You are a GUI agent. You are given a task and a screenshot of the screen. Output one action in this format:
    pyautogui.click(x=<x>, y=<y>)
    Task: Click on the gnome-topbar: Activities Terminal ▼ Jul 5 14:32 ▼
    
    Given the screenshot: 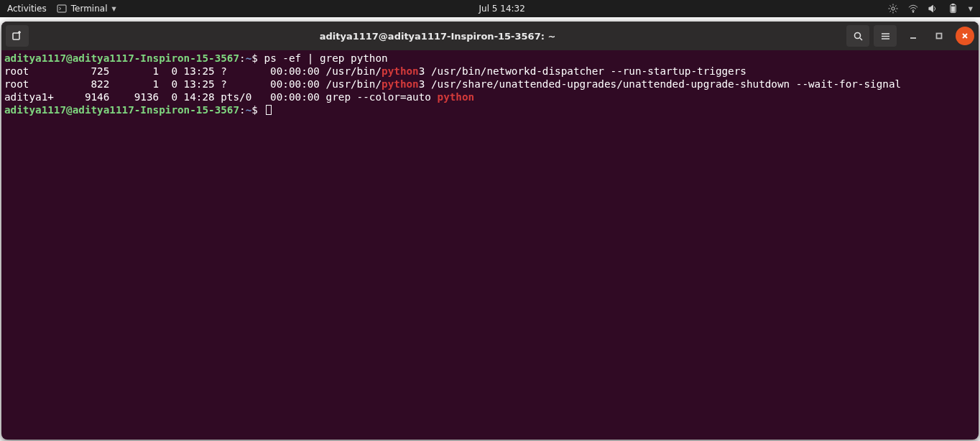 What is the action you would take?
    pyautogui.click(x=490, y=9)
    